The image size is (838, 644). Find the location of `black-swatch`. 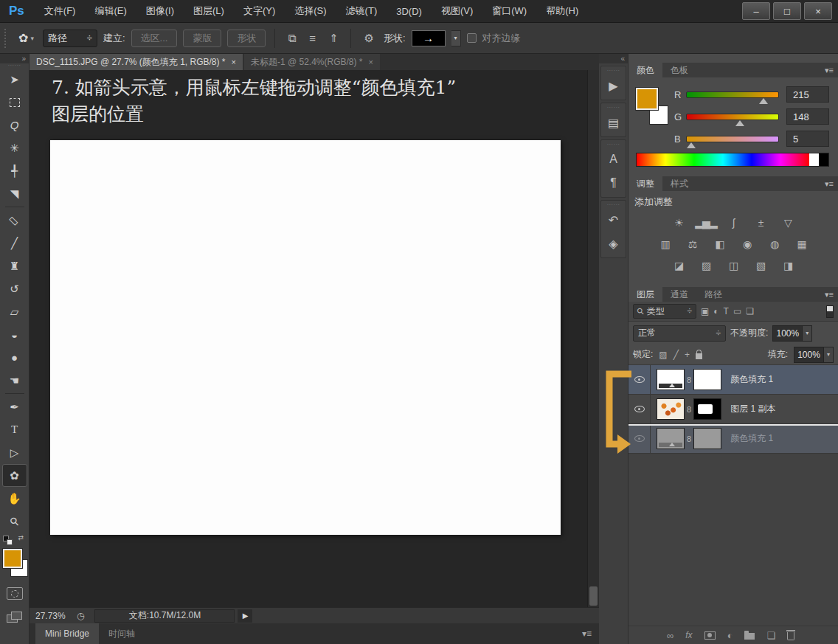

black-swatch is located at coordinates (823, 159).